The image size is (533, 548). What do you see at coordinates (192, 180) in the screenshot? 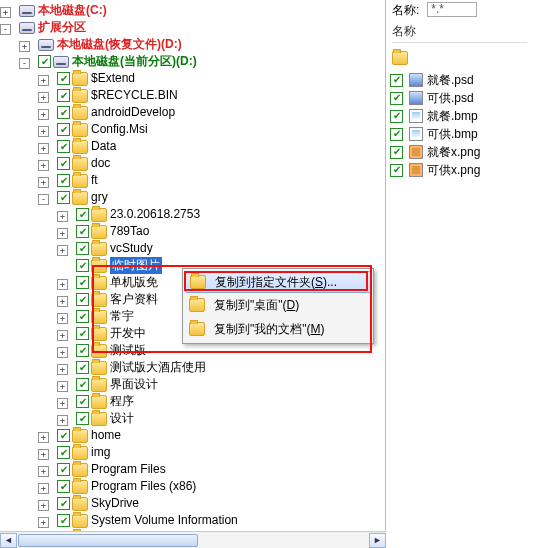
I see `tree-node: +ft` at bounding box center [192, 180].